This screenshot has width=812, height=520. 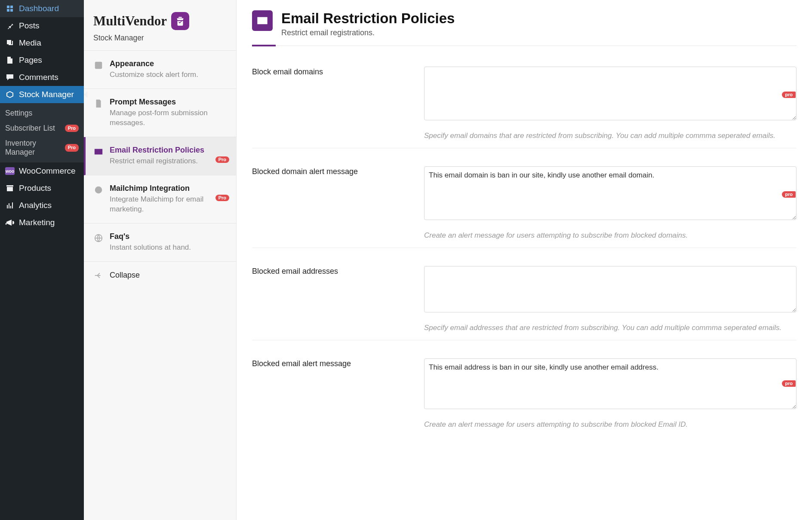 What do you see at coordinates (39, 77) in the screenshot?
I see `menu-label: Comments` at bounding box center [39, 77].